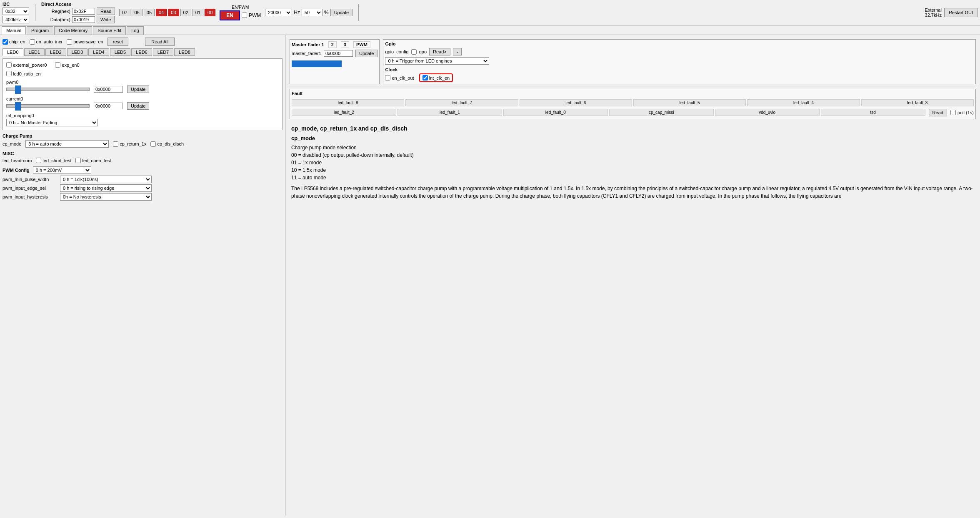  Describe the element at coordinates (163, 52) in the screenshot. I see `led-tab-7: LED7` at that location.